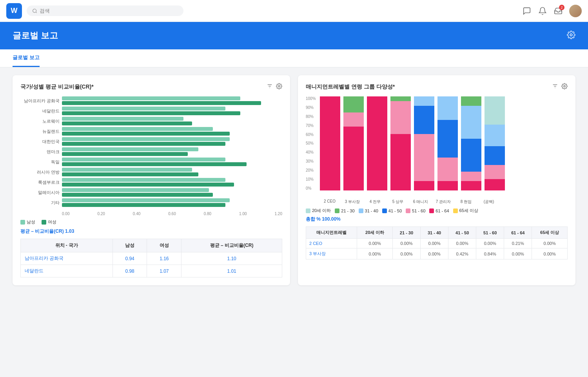 The width and height of the screenshot is (588, 377). I want to click on bar-row: 뉴질랜드, so click(151, 131).